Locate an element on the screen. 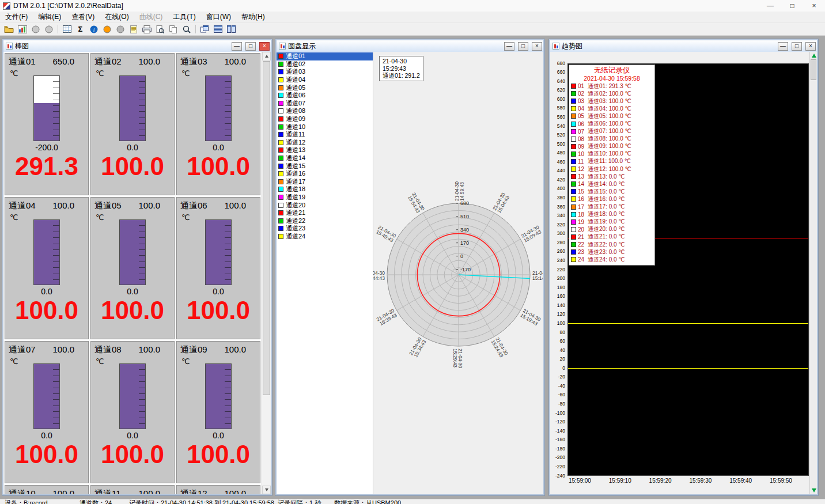 Image resolution: width=825 pixels, height=504 pixels. bar-panel-6: 通道06100.0℃0.0100.0 is located at coordinates (218, 268).